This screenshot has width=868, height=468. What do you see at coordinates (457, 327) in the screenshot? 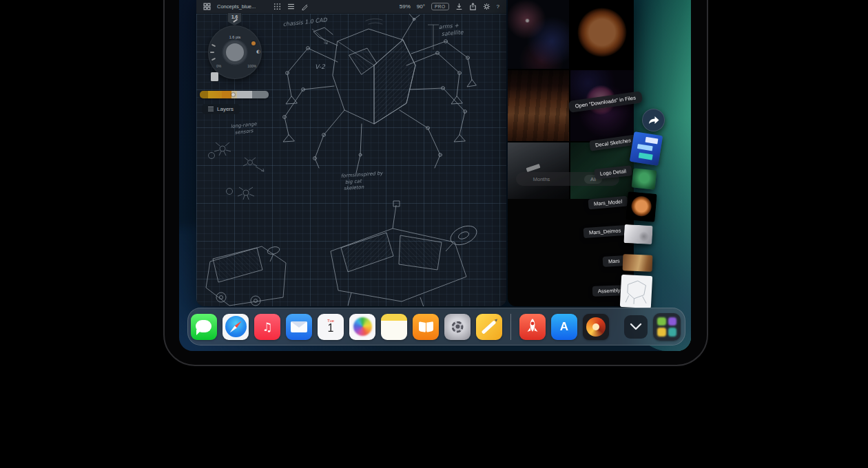
I see `dock-icon-settings` at bounding box center [457, 327].